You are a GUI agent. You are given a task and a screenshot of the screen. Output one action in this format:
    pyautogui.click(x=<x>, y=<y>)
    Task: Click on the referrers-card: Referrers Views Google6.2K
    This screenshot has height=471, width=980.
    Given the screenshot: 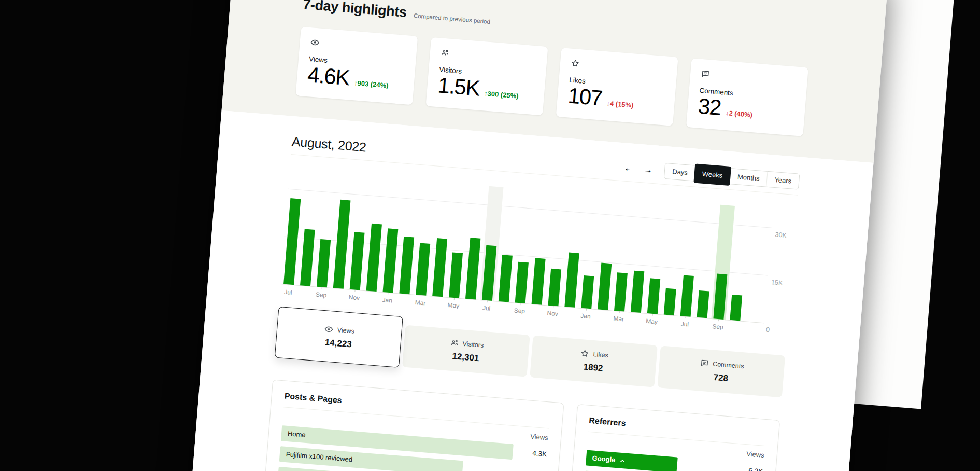 What is the action you would take?
    pyautogui.click(x=675, y=437)
    